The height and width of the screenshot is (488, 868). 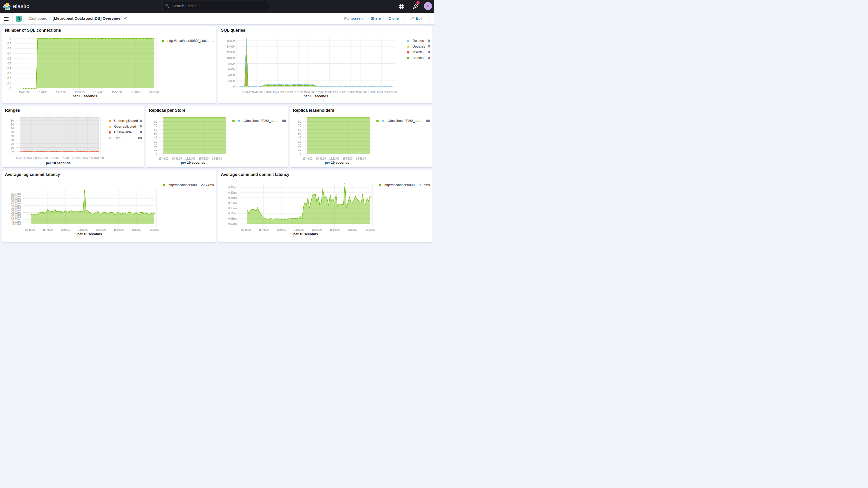 I want to click on svg-text: 1, so click(x=10, y=38).